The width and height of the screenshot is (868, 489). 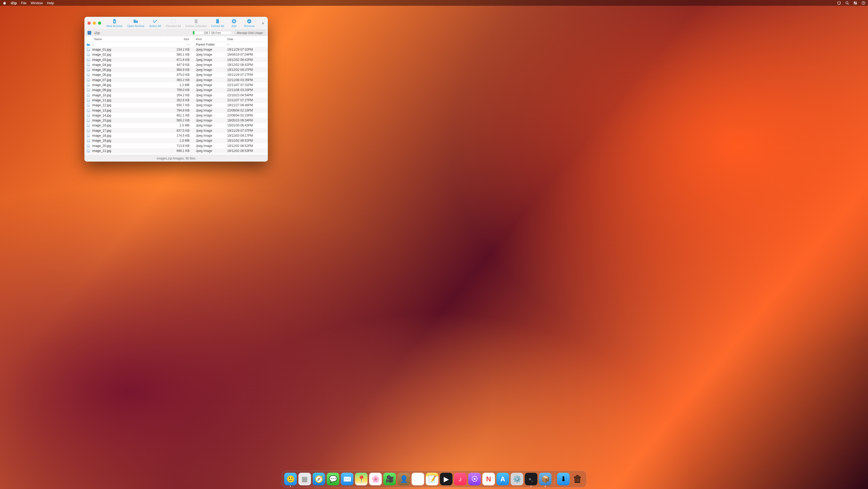 What do you see at coordinates (305, 479) in the screenshot?
I see `dock-launchpad: ▦` at bounding box center [305, 479].